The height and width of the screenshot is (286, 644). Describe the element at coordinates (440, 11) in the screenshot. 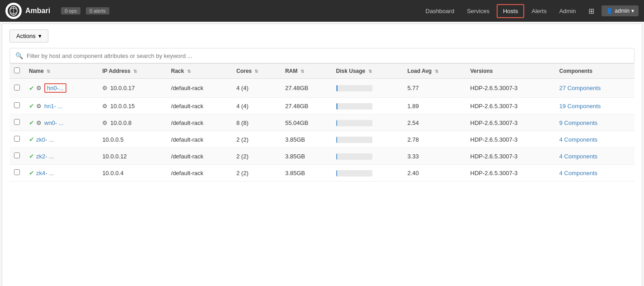

I see `nav-dashboard: Dashboard` at that location.